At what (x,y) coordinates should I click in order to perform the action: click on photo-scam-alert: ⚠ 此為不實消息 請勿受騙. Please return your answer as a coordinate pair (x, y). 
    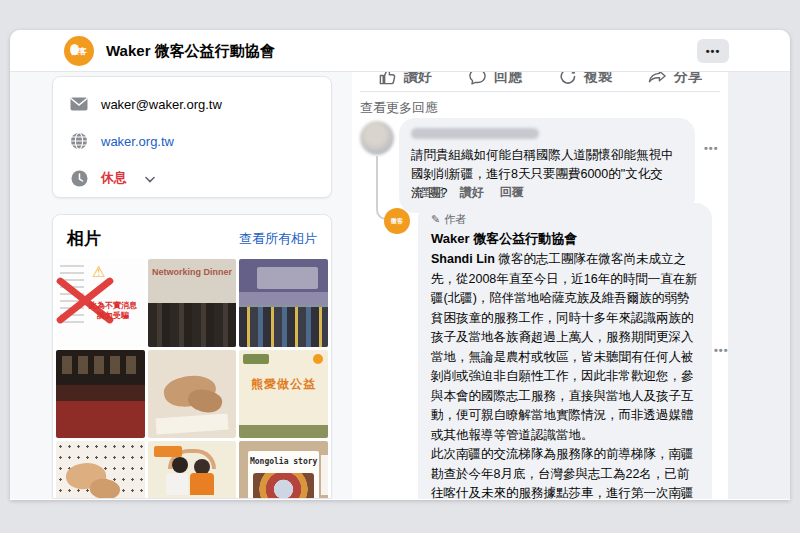
    Looking at the image, I should click on (100, 303).